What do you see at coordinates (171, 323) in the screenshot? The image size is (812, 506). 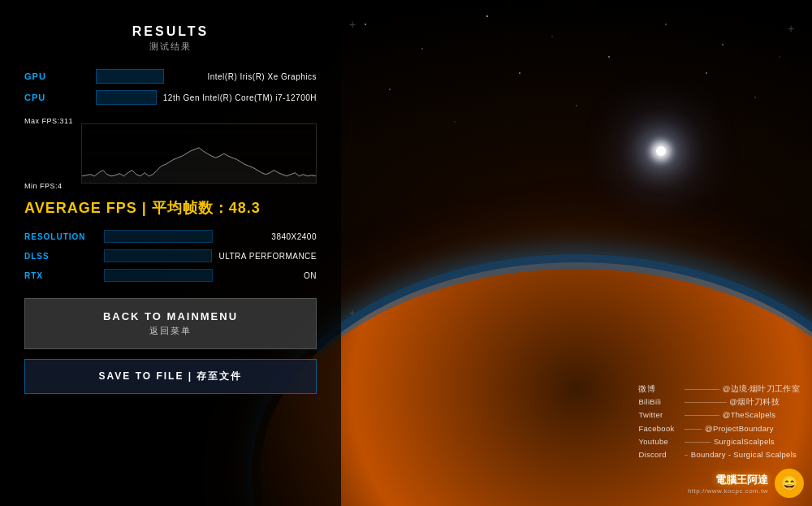 I see `back-to-mainmenu-button: BACK TO MAINMENU 返回菜单` at bounding box center [171, 323].